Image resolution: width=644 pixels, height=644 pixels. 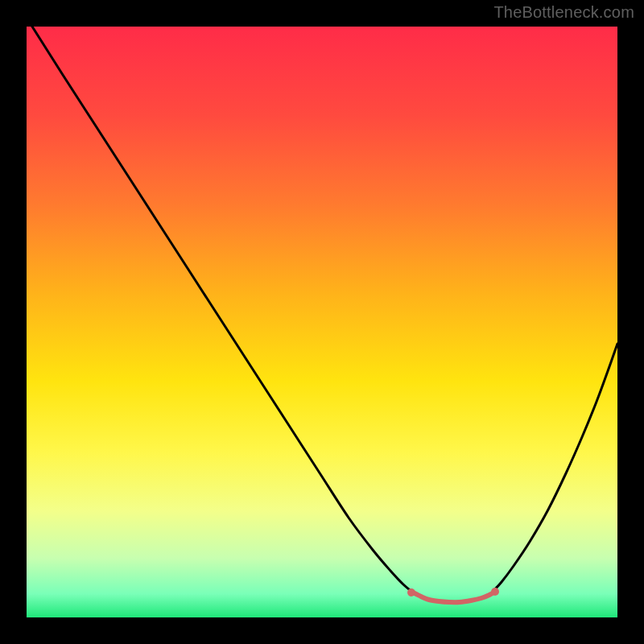 What do you see at coordinates (564, 13) in the screenshot?
I see `watermark-text: TheBottleneck.com` at bounding box center [564, 13].